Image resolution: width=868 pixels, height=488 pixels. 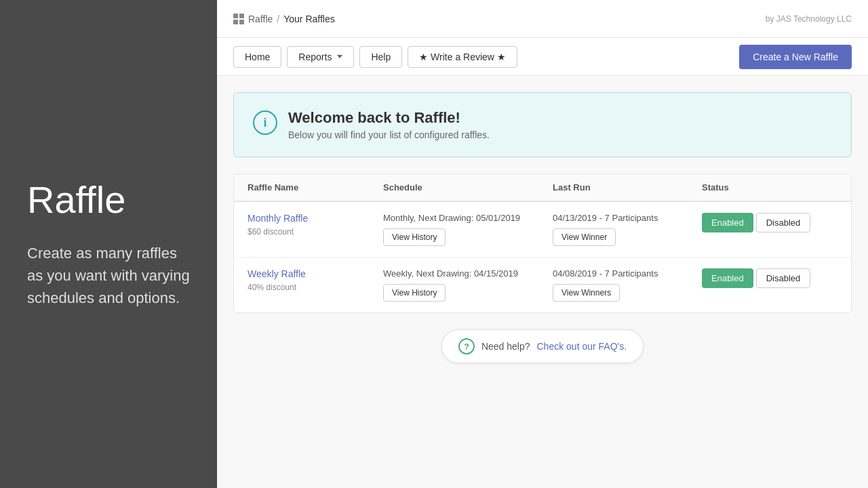 I want to click on monthly-view-winner-button: View Winner, so click(x=585, y=237).